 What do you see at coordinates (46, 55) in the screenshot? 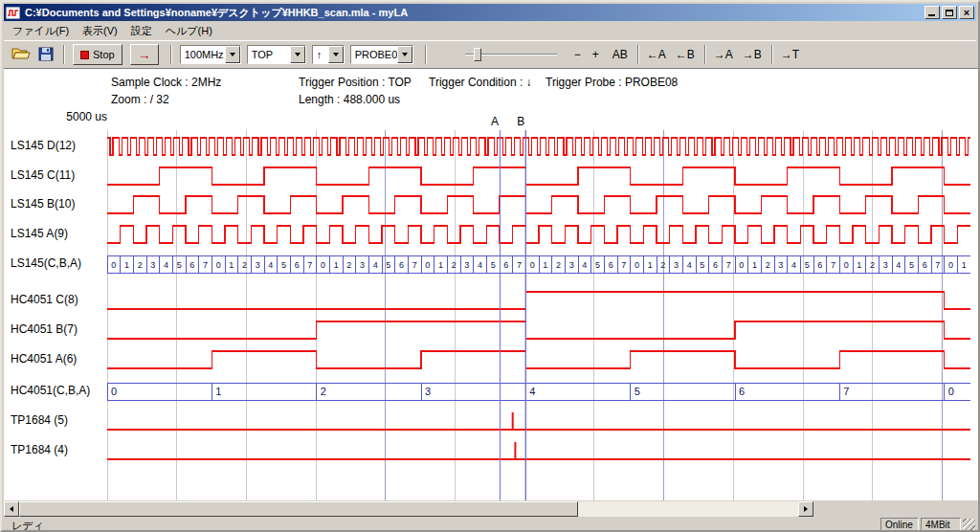
I see `save-file-button` at bounding box center [46, 55].